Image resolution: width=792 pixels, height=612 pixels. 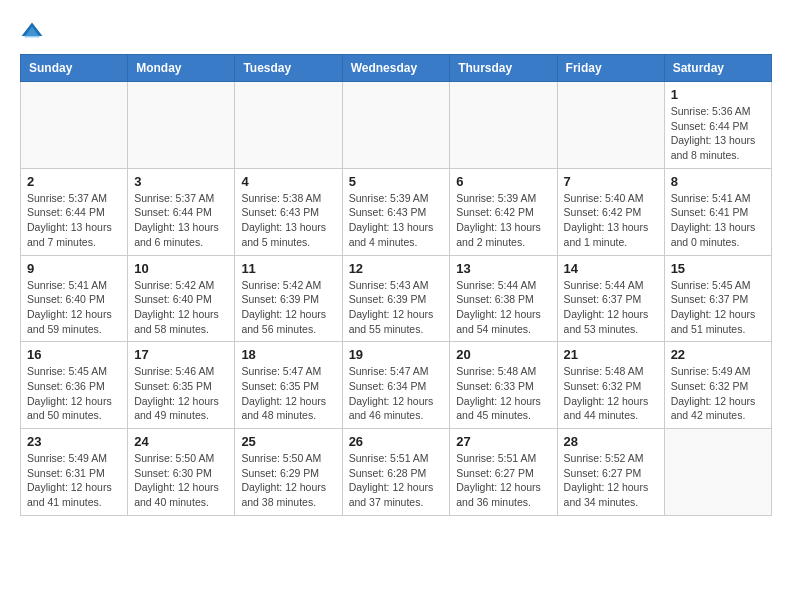 I want to click on day-number: 10, so click(x=181, y=268).